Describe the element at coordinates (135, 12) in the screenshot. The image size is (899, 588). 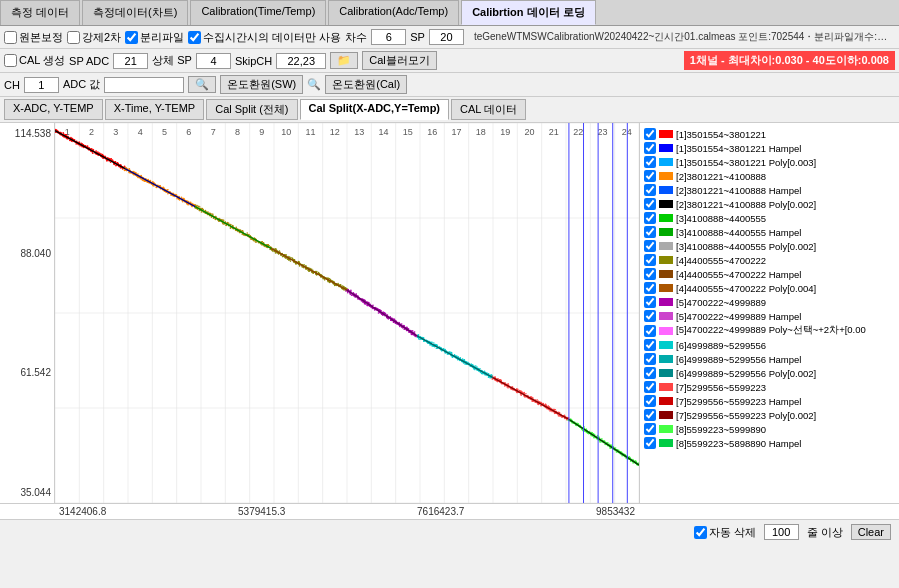
I see `tab-measurement-chart: 측정데이터(차트)` at that location.